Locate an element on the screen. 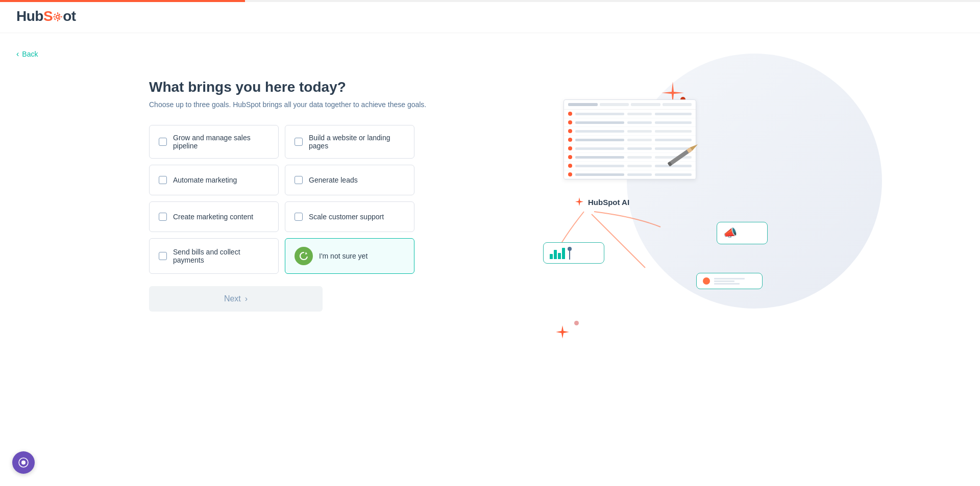  next-label: Next is located at coordinates (233, 299).